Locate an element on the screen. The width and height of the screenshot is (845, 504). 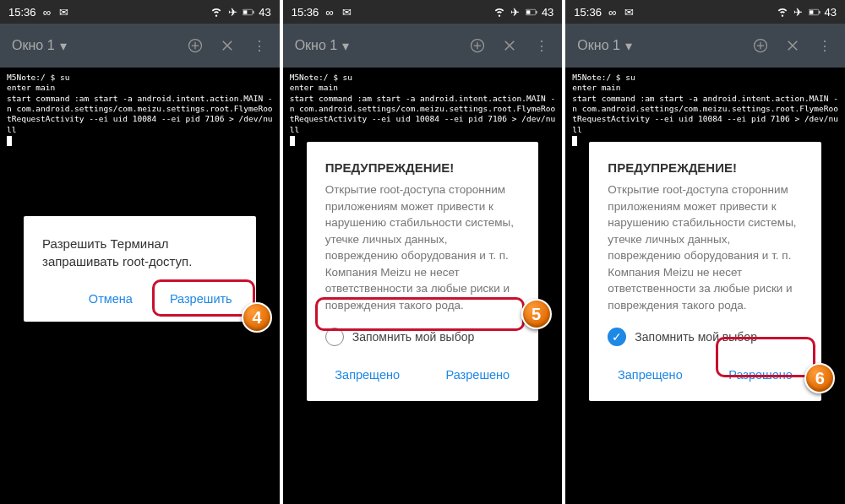
allow-button: Разрешить is located at coordinates (201, 299).